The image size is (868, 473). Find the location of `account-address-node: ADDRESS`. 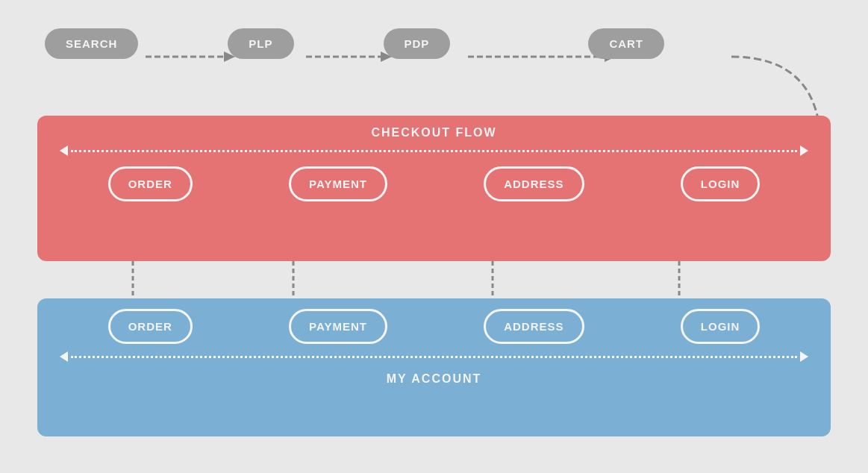

account-address-node: ADDRESS is located at coordinates (534, 327).